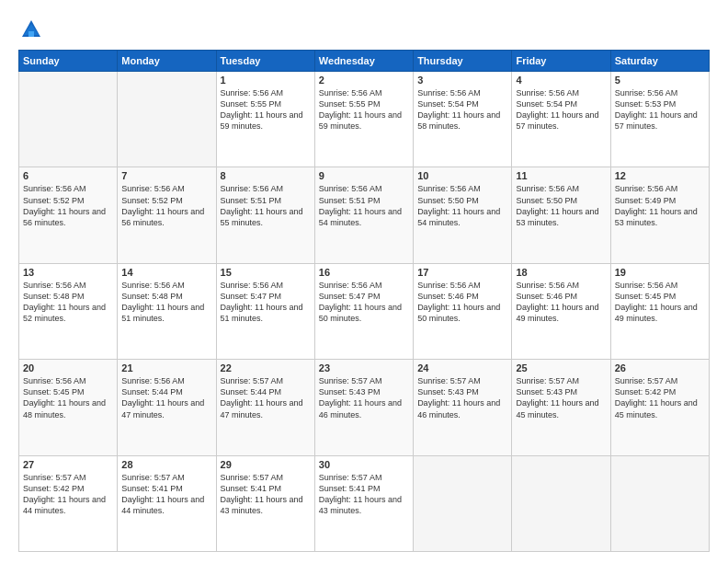 This screenshot has width=728, height=563. Describe the element at coordinates (266, 368) in the screenshot. I see `day-number: 22` at that location.